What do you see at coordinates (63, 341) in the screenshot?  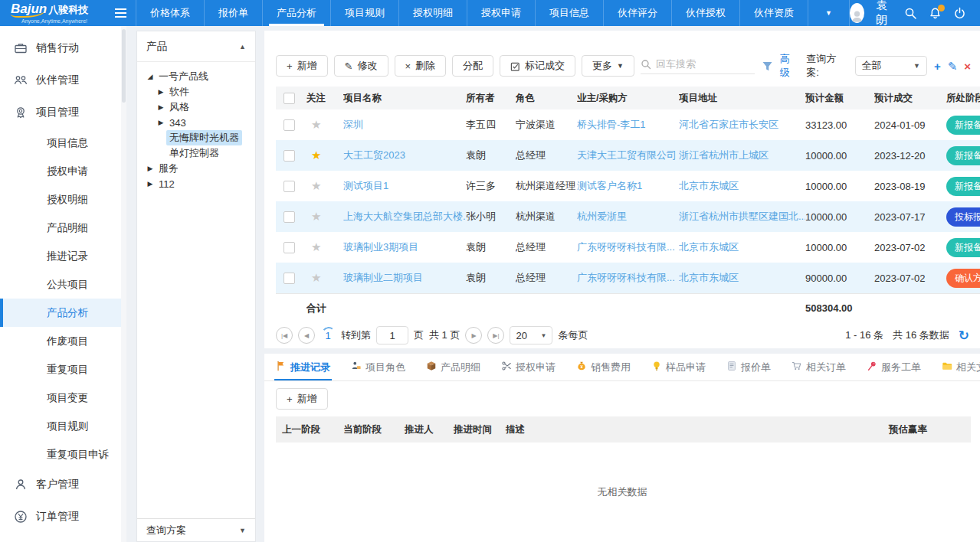 I see `sidebar-item-作废项目: 作废项目` at bounding box center [63, 341].